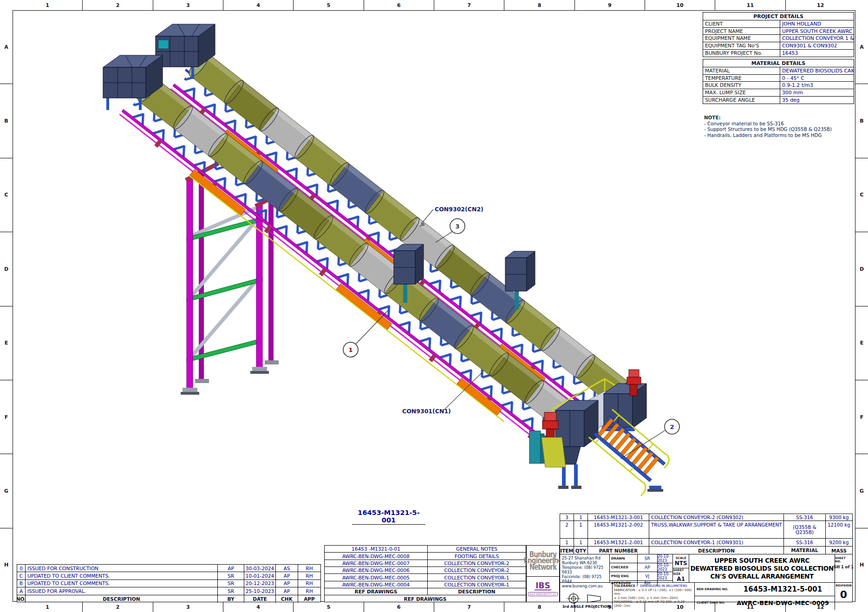  I want to click on grid-row: D, so click(7, 269).